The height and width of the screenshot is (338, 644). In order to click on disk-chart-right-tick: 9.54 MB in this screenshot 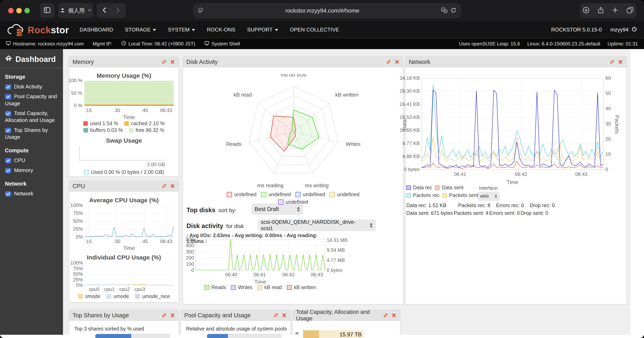, I will do `click(340, 250)`.